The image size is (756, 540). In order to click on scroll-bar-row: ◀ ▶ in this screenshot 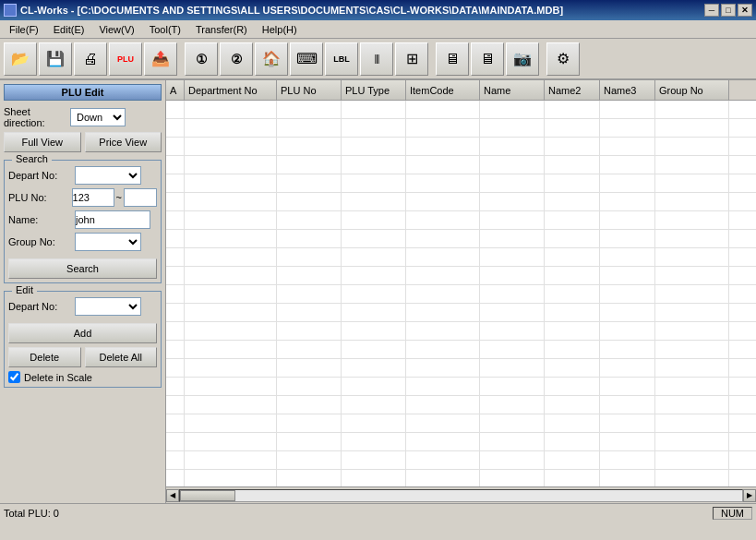, I will do `click(462, 495)`.